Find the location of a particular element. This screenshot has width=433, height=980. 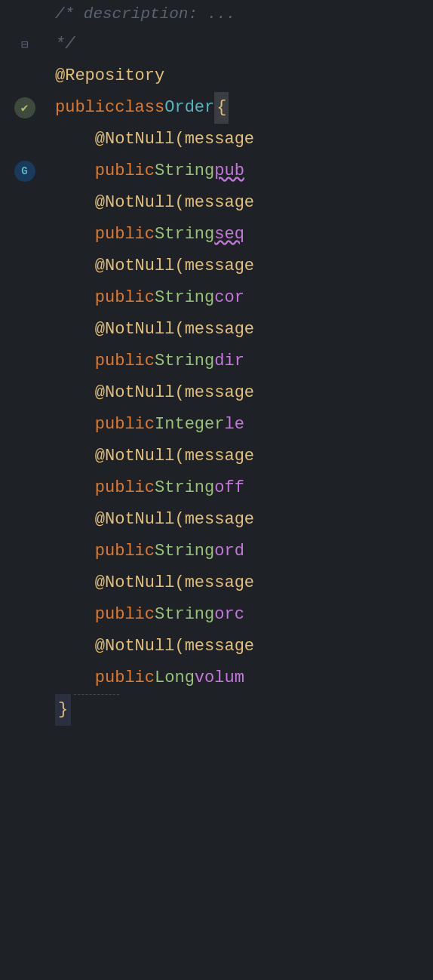

code-line-notnull-9: @NotNull(message is located at coordinates (241, 647).